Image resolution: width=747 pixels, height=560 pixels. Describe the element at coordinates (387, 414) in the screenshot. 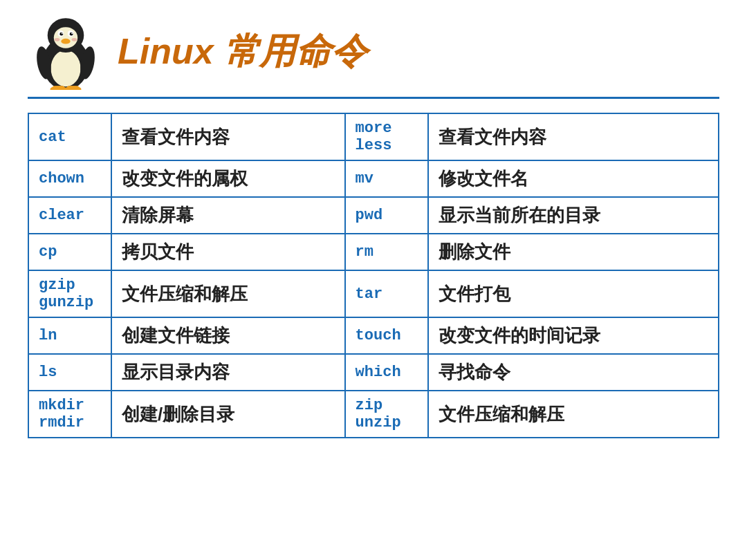

I see `command-cell: zip unzip` at that location.